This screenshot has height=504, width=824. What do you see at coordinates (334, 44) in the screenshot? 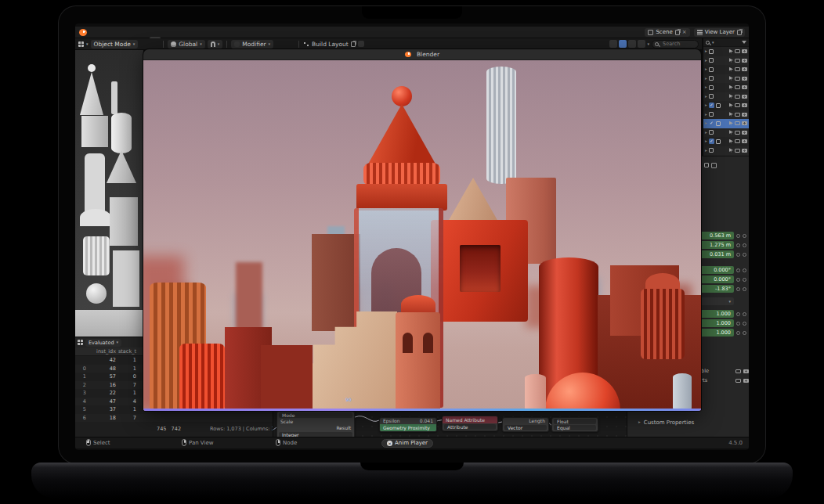
I see `node-tree-selector: Build Layout` at bounding box center [334, 44].